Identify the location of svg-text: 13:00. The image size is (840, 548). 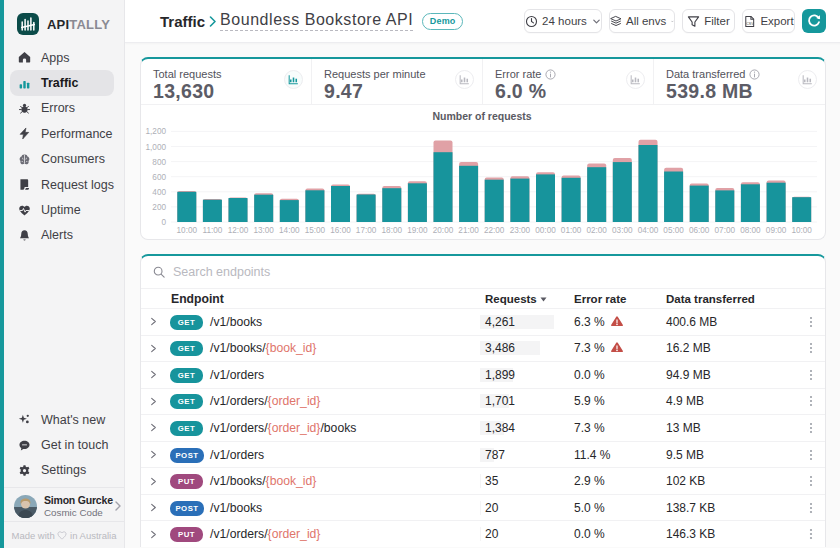
(264, 230).